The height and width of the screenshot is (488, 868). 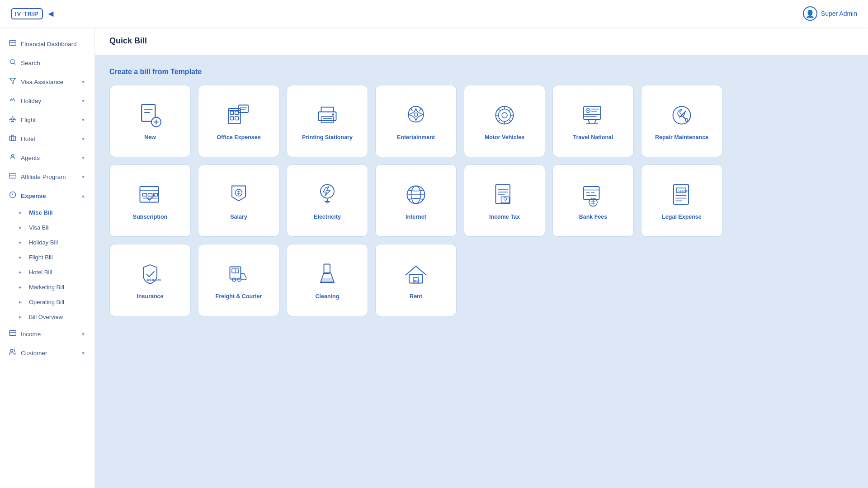 I want to click on income-tax-label: Income Tax, so click(x=505, y=217).